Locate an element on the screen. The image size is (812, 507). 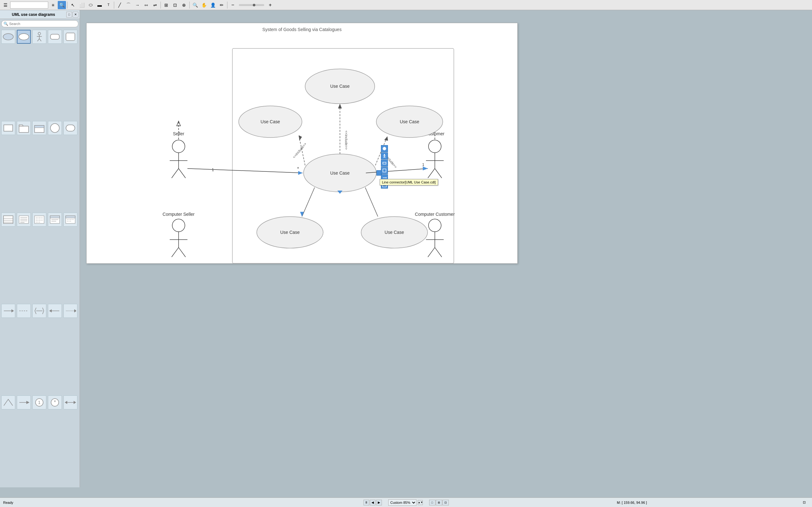
shape-ellipse-filled is located at coordinates (8, 37).